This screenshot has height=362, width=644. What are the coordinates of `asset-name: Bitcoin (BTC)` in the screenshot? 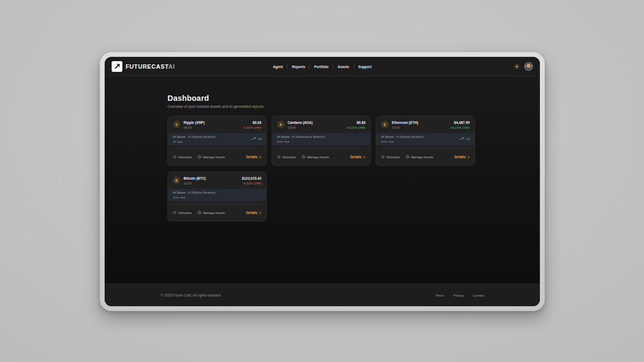 It's located at (195, 178).